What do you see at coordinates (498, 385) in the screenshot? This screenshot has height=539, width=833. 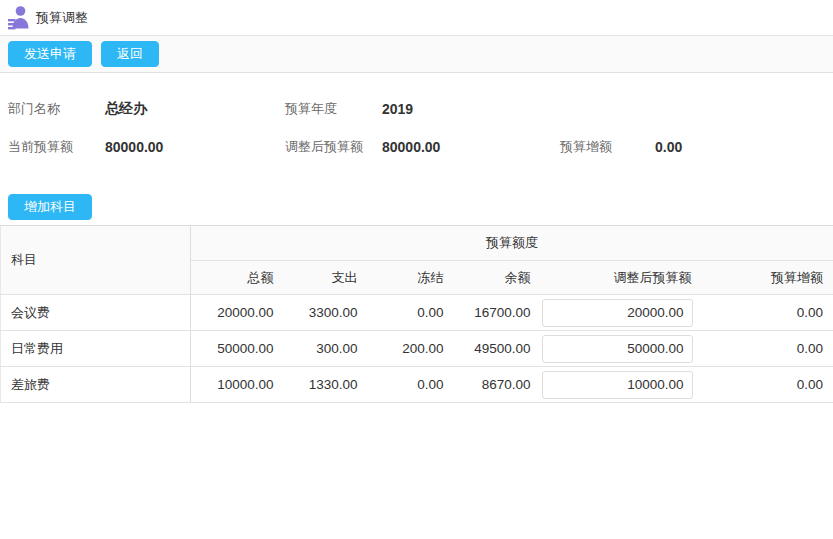 I see `balance-cell: 8670.00` at bounding box center [498, 385].